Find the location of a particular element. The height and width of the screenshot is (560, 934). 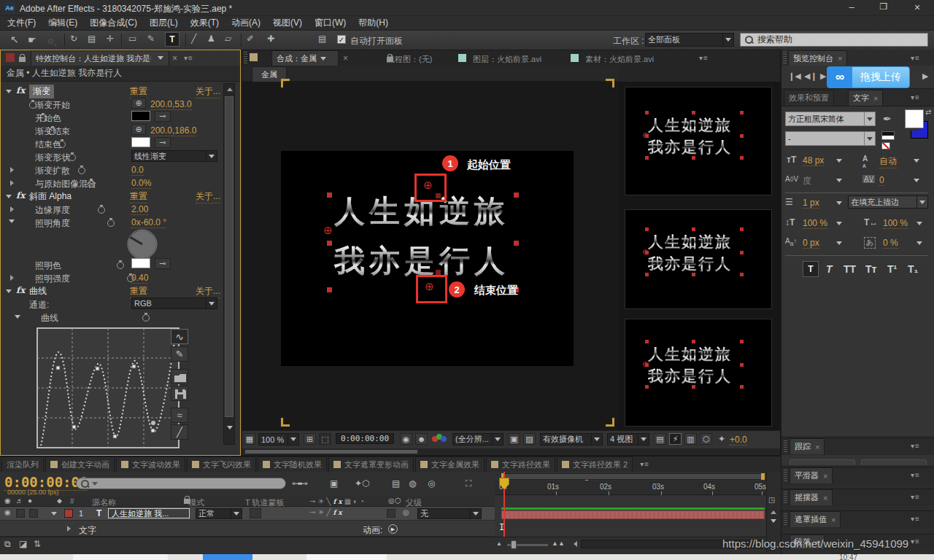

menu-help: 帮助(H) is located at coordinates (374, 23).